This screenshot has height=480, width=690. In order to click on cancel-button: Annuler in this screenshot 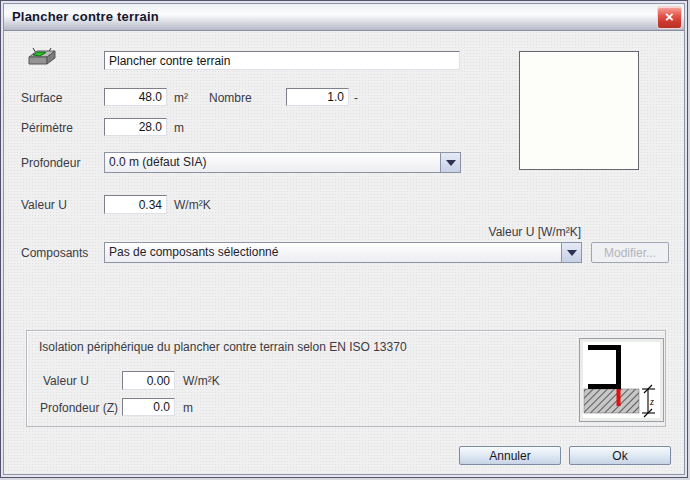, I will do `click(510, 456)`.